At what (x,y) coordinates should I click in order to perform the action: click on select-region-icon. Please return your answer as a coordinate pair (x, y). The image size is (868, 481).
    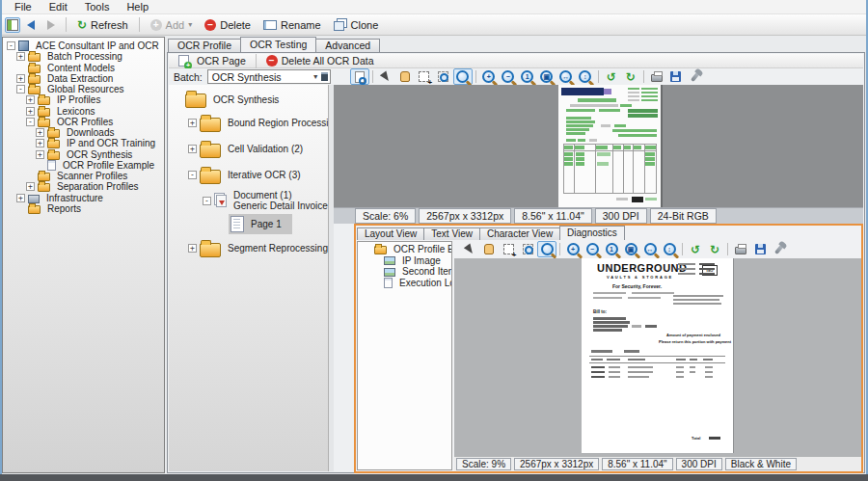
    Looking at the image, I should click on (509, 249).